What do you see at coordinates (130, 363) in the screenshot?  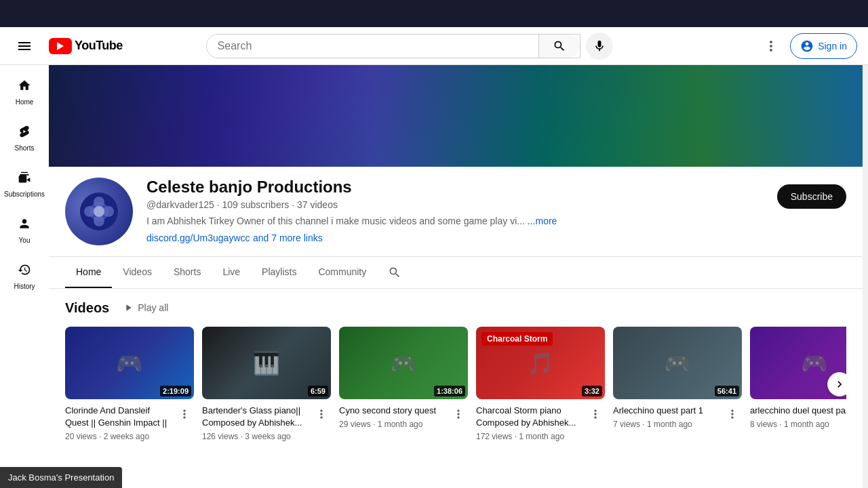 I see `video-thumbnail-v1: 🎮 2:19:09` at bounding box center [130, 363].